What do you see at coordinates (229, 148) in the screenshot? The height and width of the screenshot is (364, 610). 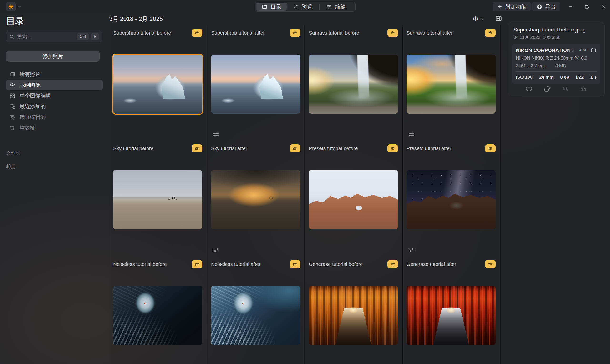 I see `photo-title: Sky tutorial after` at bounding box center [229, 148].